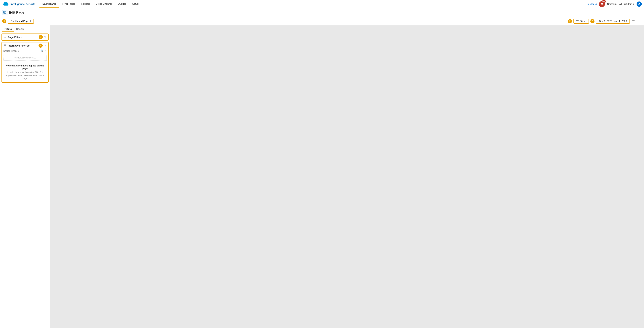 This screenshot has width=644, height=328. What do you see at coordinates (104, 4) in the screenshot?
I see `nav-tab-cross-channel: Cross-Channel` at bounding box center [104, 4].